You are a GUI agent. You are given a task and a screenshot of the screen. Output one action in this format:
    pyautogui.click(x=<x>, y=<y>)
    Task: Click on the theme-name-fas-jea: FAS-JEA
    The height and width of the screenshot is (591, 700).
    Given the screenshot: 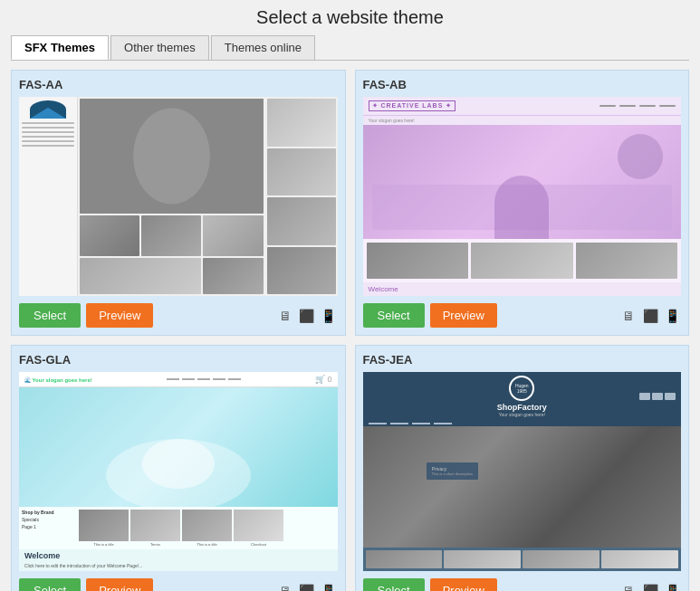 What is the action you would take?
    pyautogui.click(x=523, y=360)
    